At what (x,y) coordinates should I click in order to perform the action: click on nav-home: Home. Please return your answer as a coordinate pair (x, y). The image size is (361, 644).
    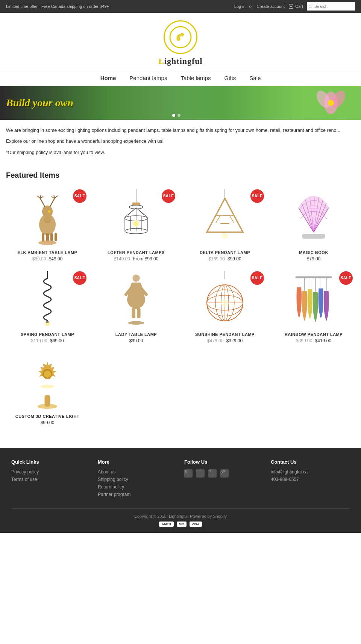
    Looking at the image, I should click on (108, 78).